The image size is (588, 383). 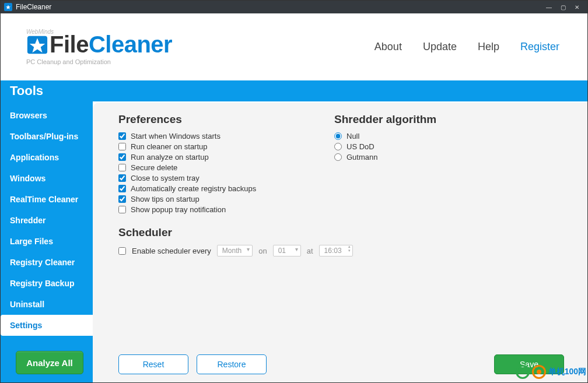 I want to click on scheduler-at-label: at, so click(x=310, y=251).